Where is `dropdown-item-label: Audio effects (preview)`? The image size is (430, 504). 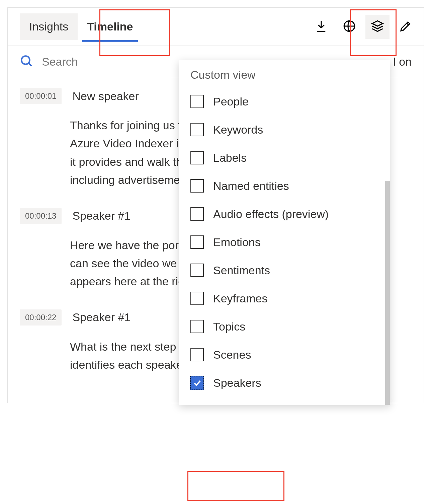
dropdown-item-label: Audio effects (preview) is located at coordinates (271, 214).